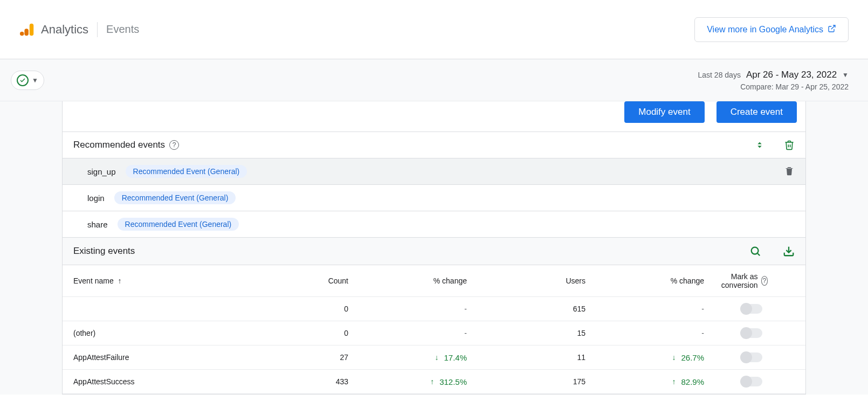  Describe the element at coordinates (120, 281) in the screenshot. I see `sort-asc-icon: ↑` at that location.